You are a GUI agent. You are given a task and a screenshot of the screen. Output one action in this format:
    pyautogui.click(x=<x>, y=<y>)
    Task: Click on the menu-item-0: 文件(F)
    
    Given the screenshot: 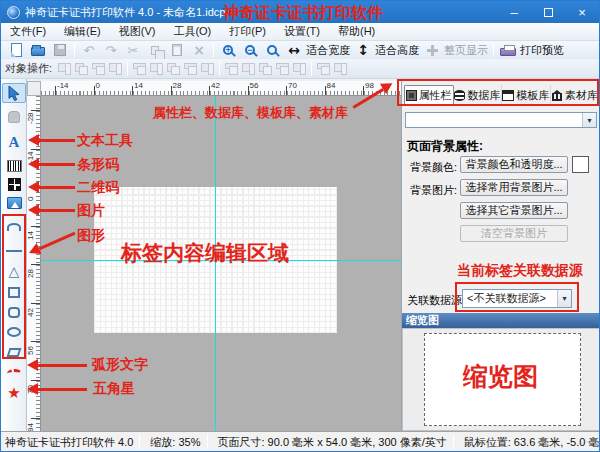 What is the action you would take?
    pyautogui.click(x=28, y=32)
    